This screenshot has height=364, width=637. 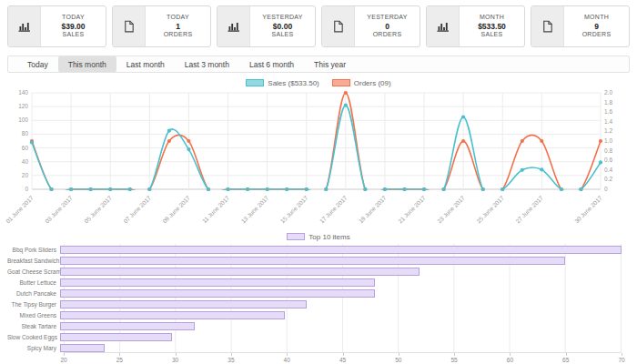 I want to click on tab-today: Today, so click(x=38, y=64).